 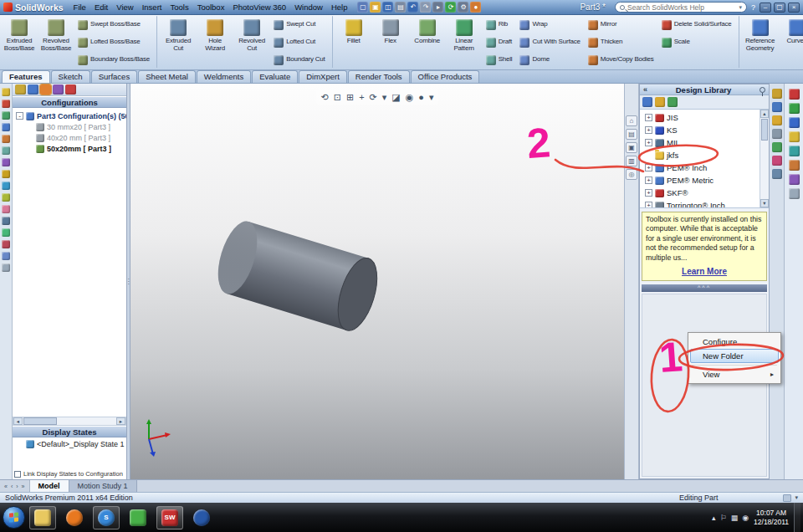 What do you see at coordinates (299, 42) in the screenshot?
I see `lofted-cut-button: Lofted Cut` at bounding box center [299, 42].